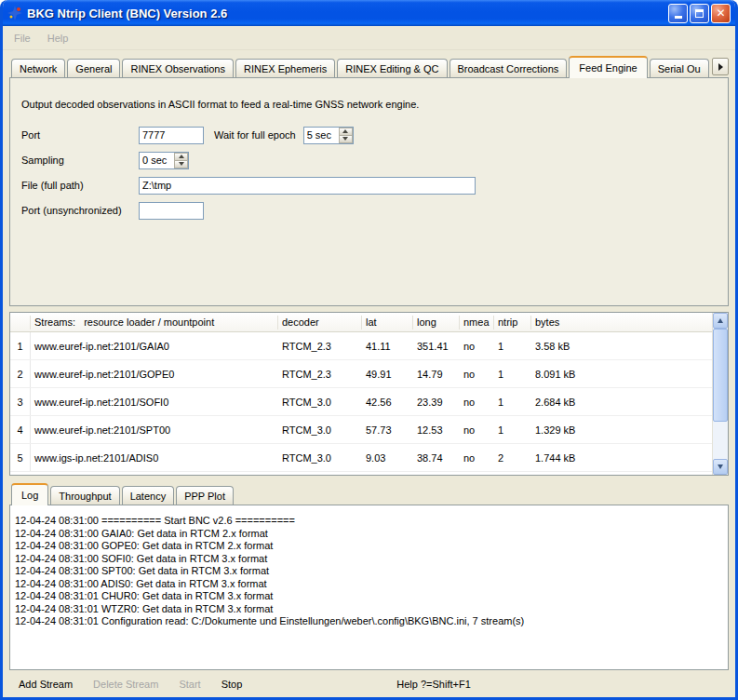  What do you see at coordinates (392, 68) in the screenshot?
I see `tab-rinex-editing-qc: RINEX Editing & QC` at bounding box center [392, 68].